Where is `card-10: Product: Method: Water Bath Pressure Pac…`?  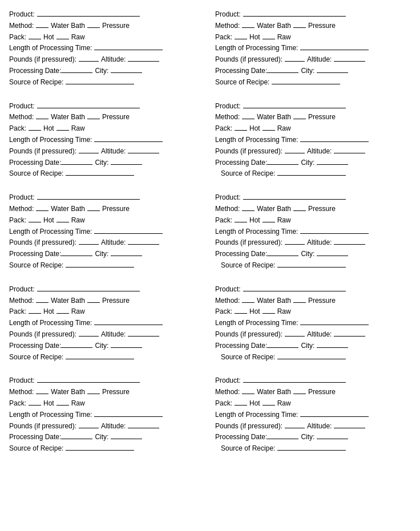 card-10: Product: Method: Water Bath Pressure Pac… is located at coordinates (313, 416).